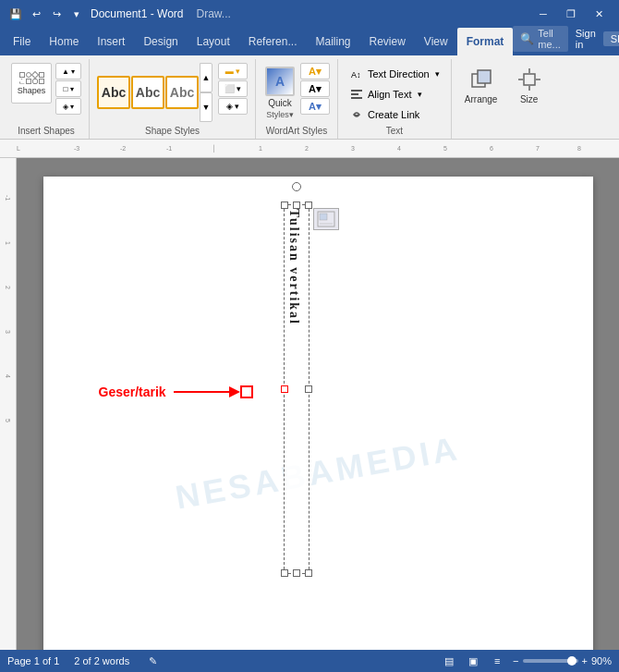 This screenshot has width=619, height=672. Describe the element at coordinates (612, 39) in the screenshot. I see `share-button: Share` at that location.